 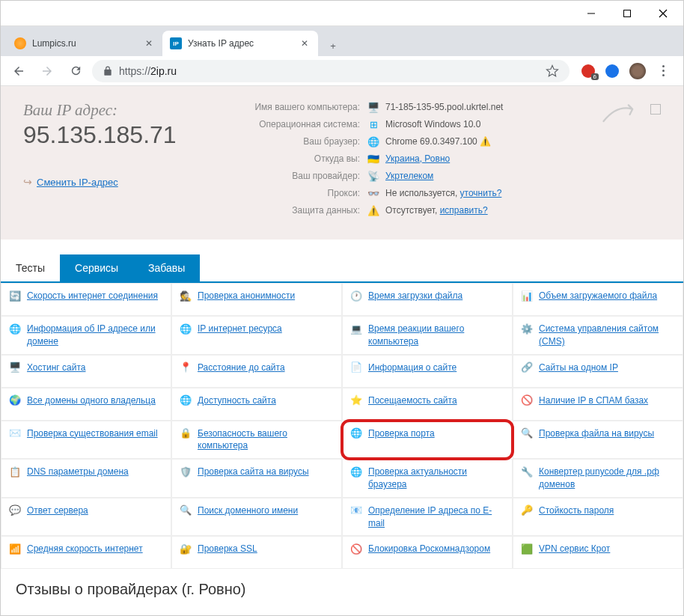 I want to click on service-link: Проверка существования email, so click(x=93, y=434).